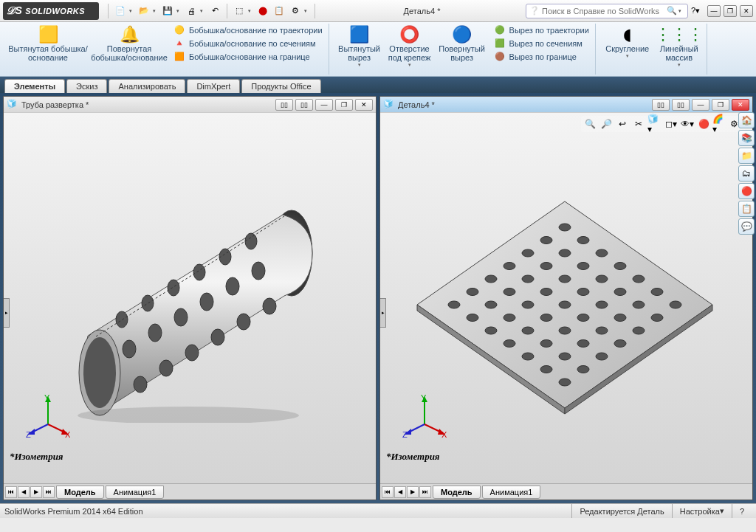  Describe the element at coordinates (701, 511) in the screenshot. I see `customize-button: Настройка ▾` at that location.